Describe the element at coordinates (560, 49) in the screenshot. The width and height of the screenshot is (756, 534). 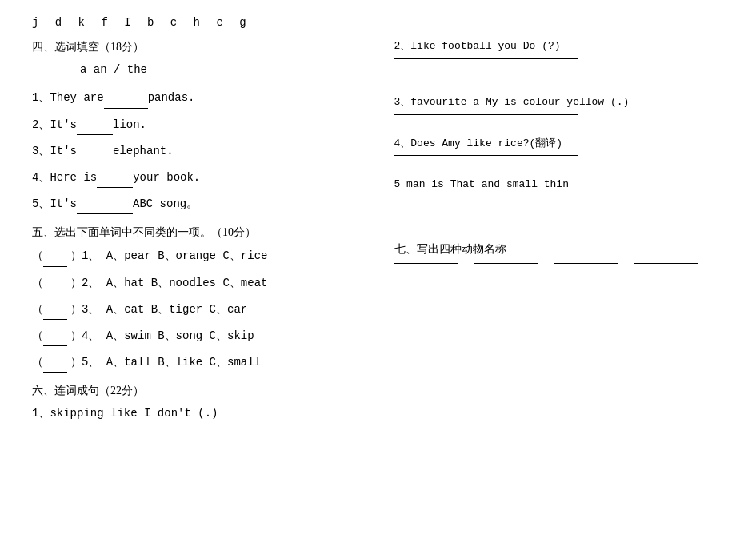
I see `right-section-2: 2、like football you Do (?)` at that location.